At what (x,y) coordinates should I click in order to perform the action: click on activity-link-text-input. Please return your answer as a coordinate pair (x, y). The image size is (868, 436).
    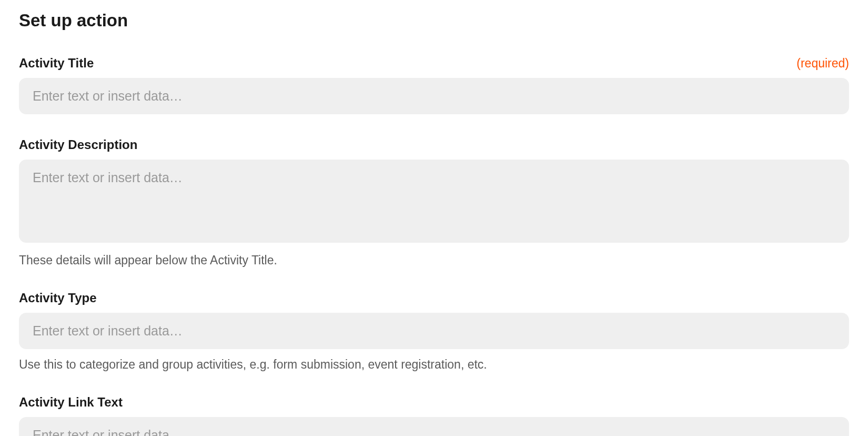
    Looking at the image, I should click on (434, 427).